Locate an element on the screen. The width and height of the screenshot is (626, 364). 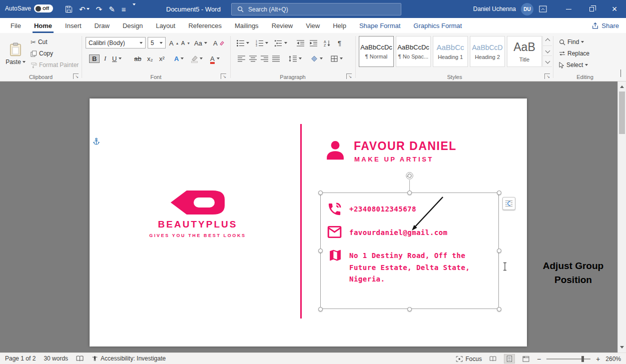
selection-handle-top-right is located at coordinates (499, 193).